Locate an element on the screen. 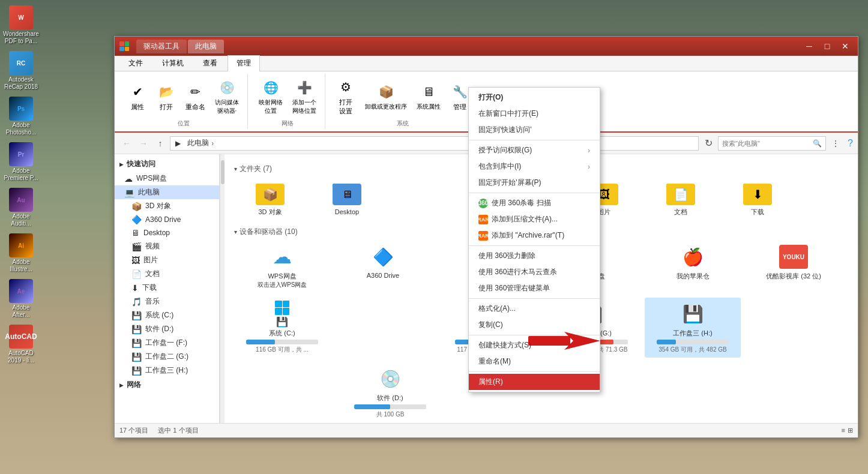 The height and width of the screenshot is (474, 868). ctx-copy: 复制(C) is located at coordinates (534, 325).